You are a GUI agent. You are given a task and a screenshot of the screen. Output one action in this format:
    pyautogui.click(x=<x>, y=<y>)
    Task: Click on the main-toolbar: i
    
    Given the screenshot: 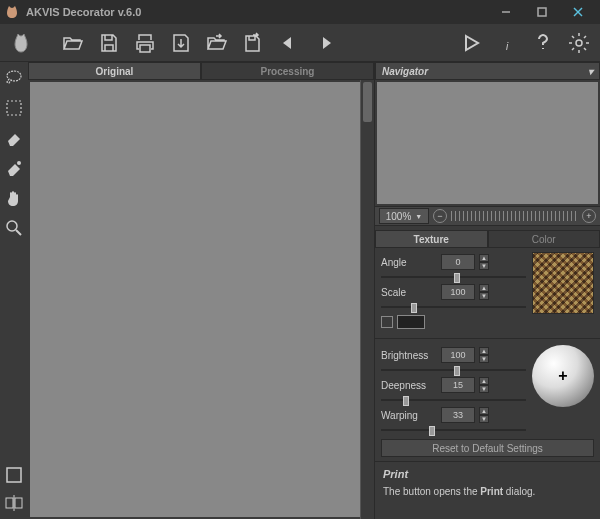 What is the action you would take?
    pyautogui.click(x=300, y=43)
    